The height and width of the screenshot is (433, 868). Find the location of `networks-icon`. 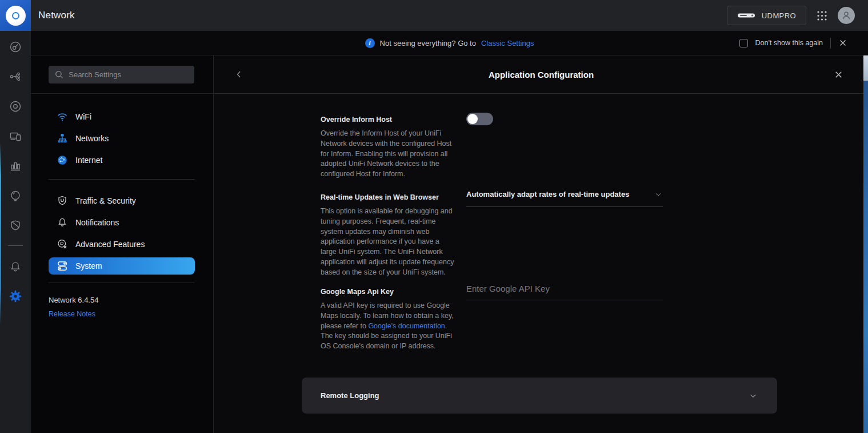

networks-icon is located at coordinates (62, 138).